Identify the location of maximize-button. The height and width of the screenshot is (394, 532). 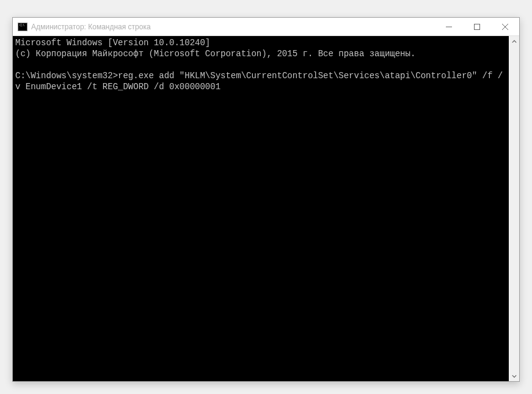
(477, 27).